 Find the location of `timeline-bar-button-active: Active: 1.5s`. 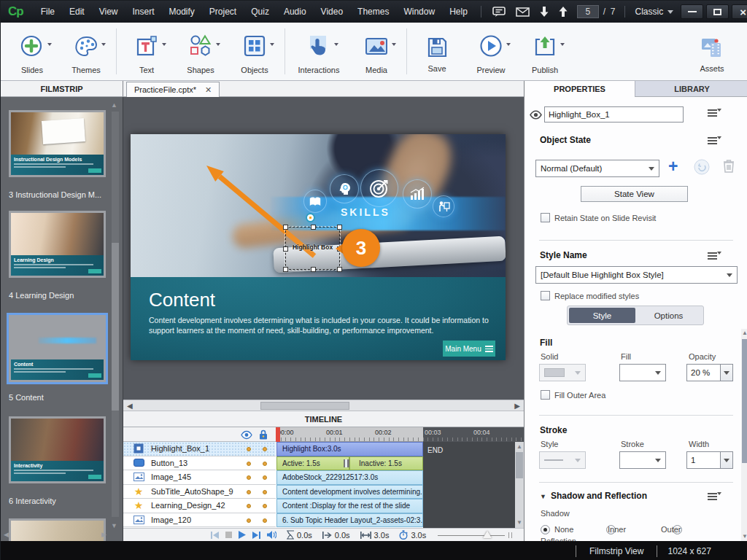

timeline-bar-button-active: Active: 1.5s is located at coordinates (313, 464).